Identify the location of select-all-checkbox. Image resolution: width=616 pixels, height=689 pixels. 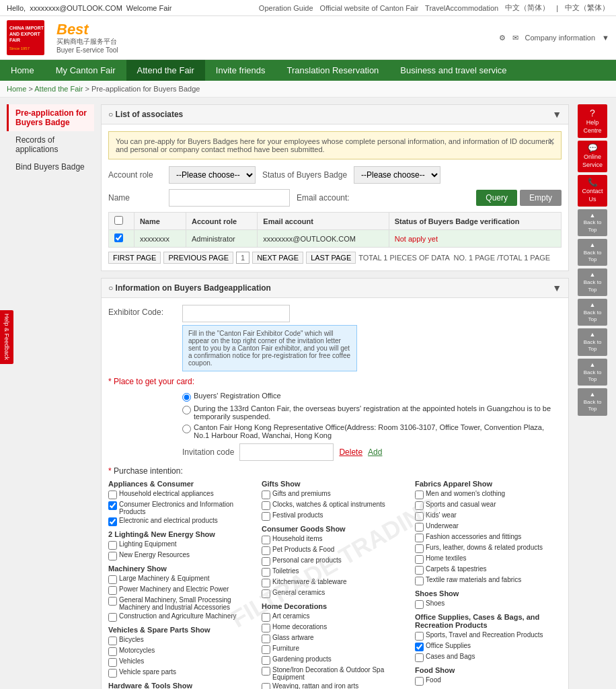
(118, 221).